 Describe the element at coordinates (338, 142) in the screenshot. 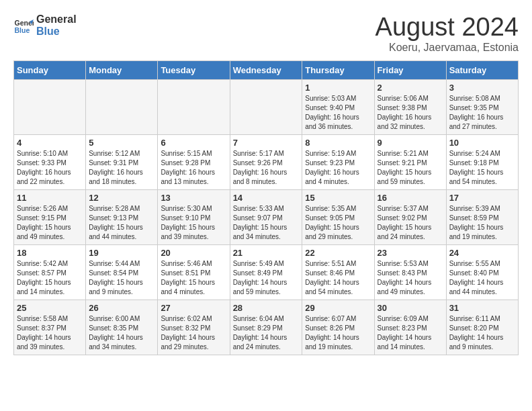

I see `day-number: 8` at that location.